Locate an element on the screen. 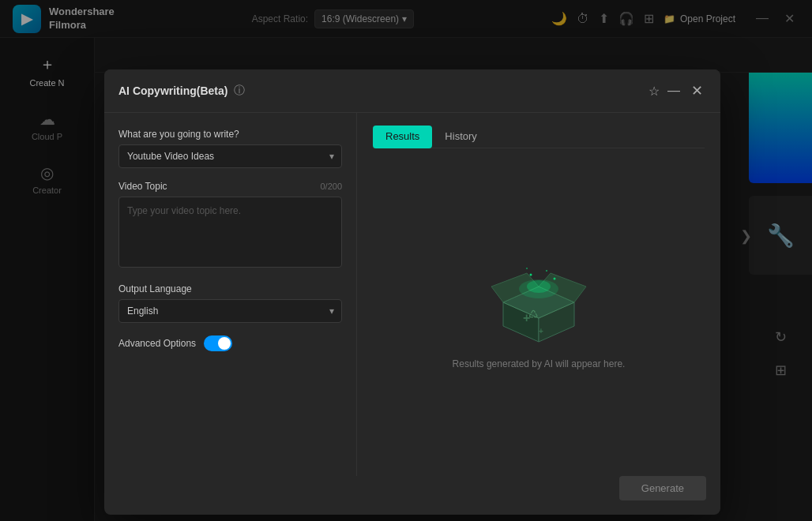 The width and height of the screenshot is (812, 521). advanced-options-label: Advanced Options is located at coordinates (157, 343).